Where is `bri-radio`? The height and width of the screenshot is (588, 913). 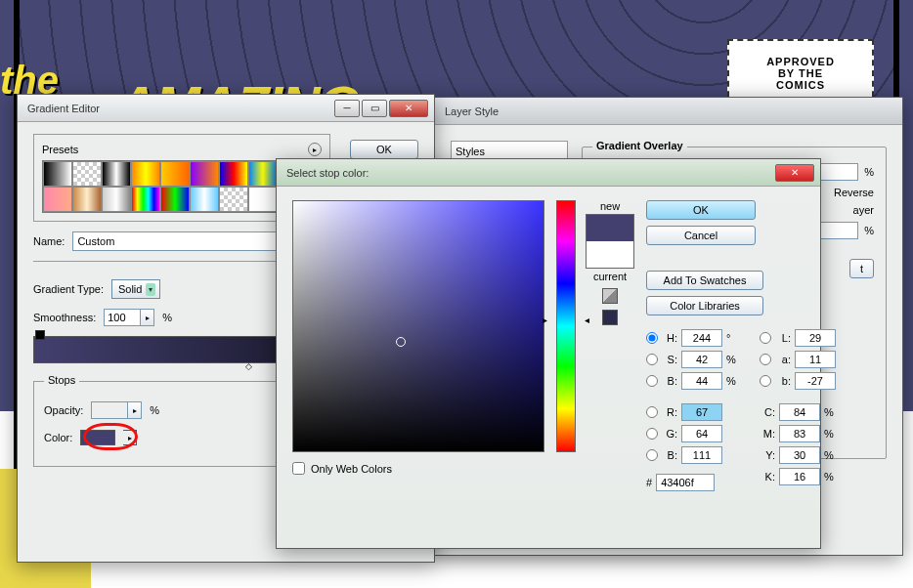
bri-radio is located at coordinates (652, 381).